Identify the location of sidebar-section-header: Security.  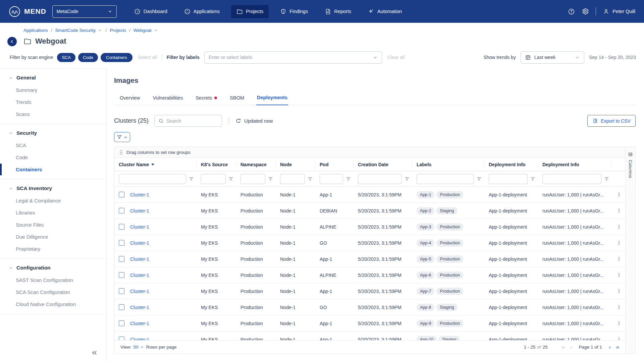
(53, 133).